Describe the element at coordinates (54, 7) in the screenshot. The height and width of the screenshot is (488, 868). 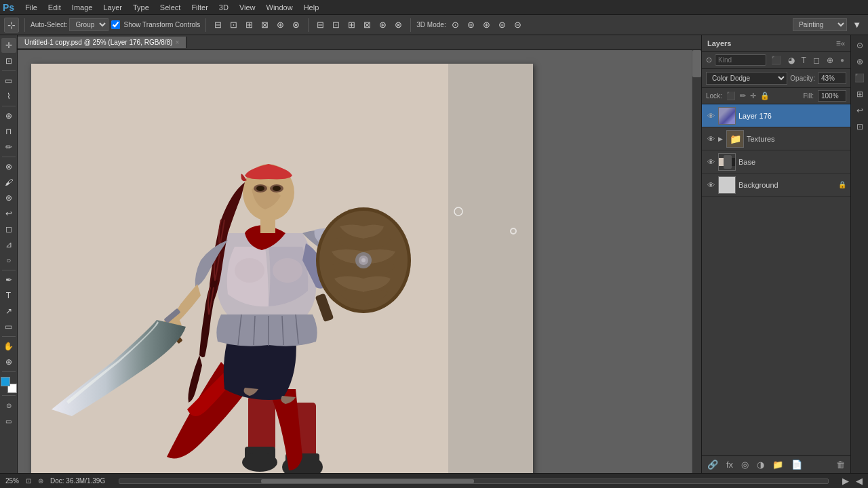
I see `menu-edit: Edit` at that location.